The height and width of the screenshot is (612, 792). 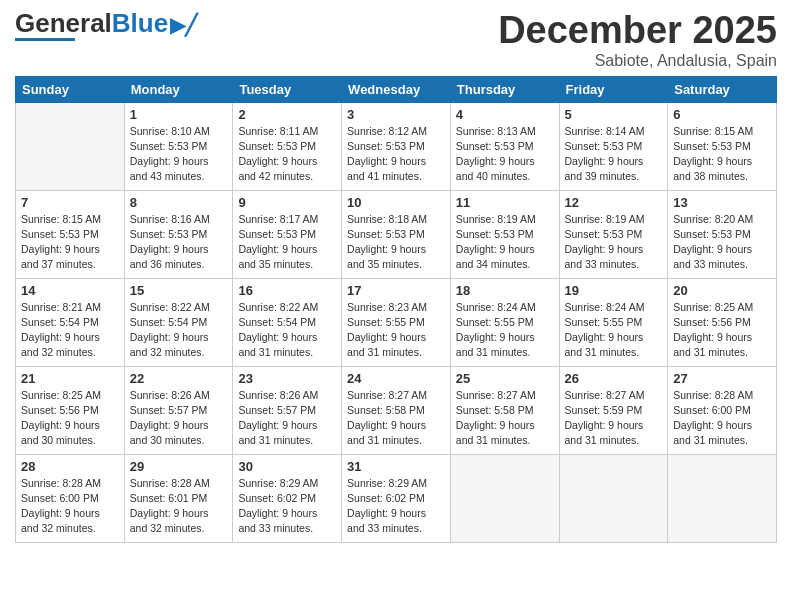 What do you see at coordinates (396, 89) in the screenshot?
I see `weekday-header-row: SundayMondayTuesdayWednesdayThursdayFrid…` at bounding box center [396, 89].